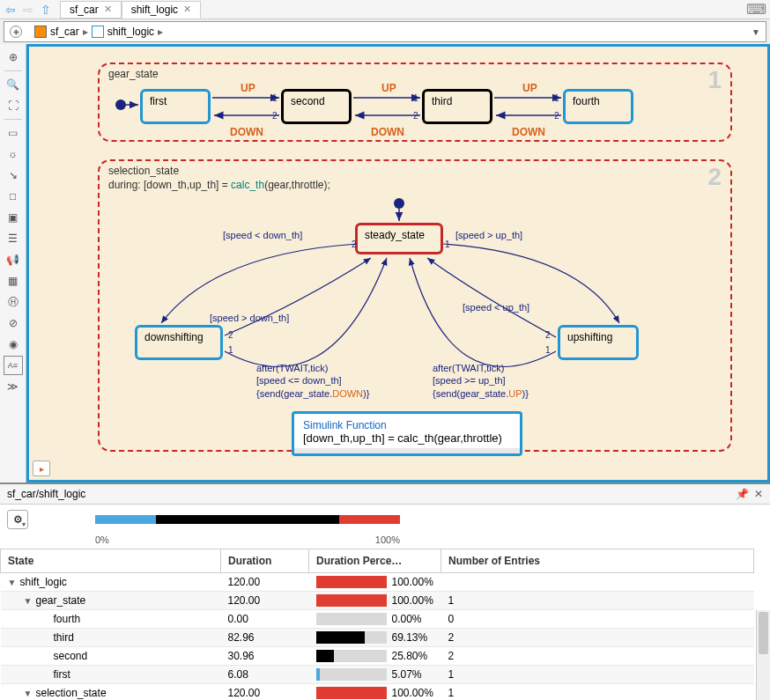  What do you see at coordinates (457, 107) in the screenshot?
I see `state-third: third` at bounding box center [457, 107].